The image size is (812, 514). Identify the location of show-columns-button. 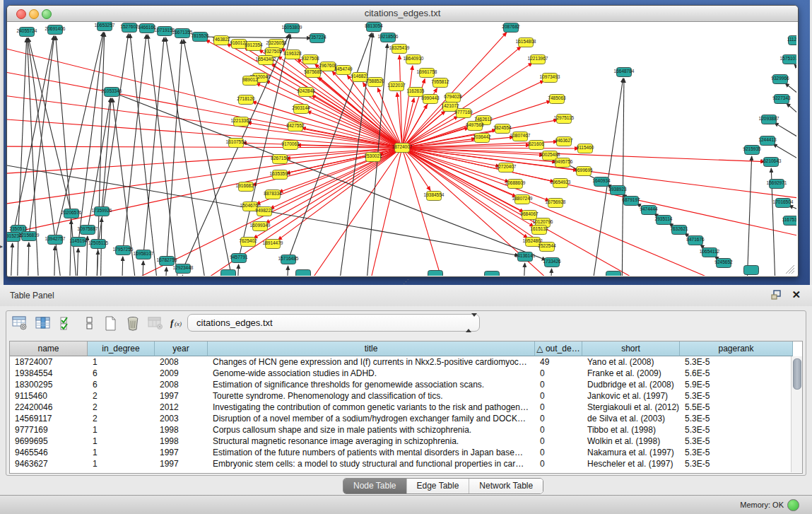
(43, 325).